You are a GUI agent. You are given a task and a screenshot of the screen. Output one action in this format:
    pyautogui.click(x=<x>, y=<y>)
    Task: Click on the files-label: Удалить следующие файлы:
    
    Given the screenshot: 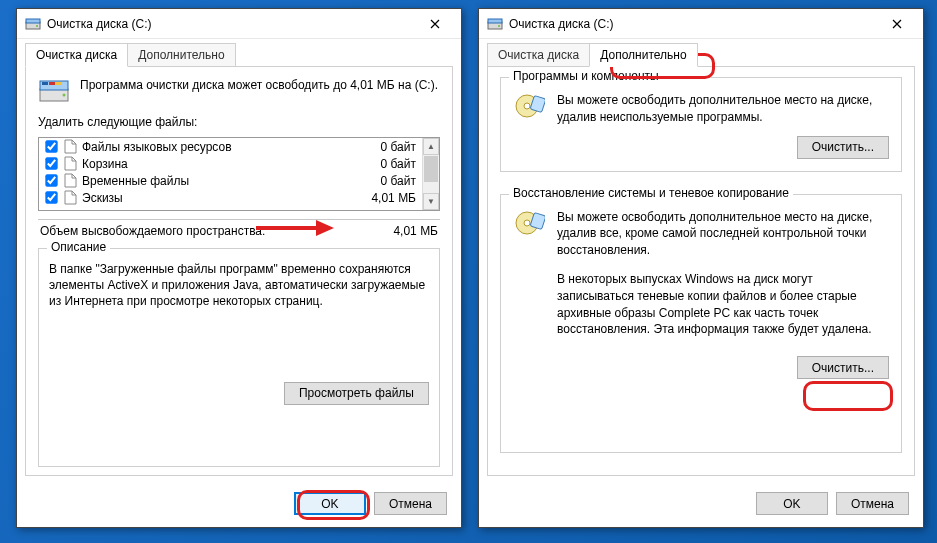 What is the action you would take?
    pyautogui.click(x=239, y=122)
    